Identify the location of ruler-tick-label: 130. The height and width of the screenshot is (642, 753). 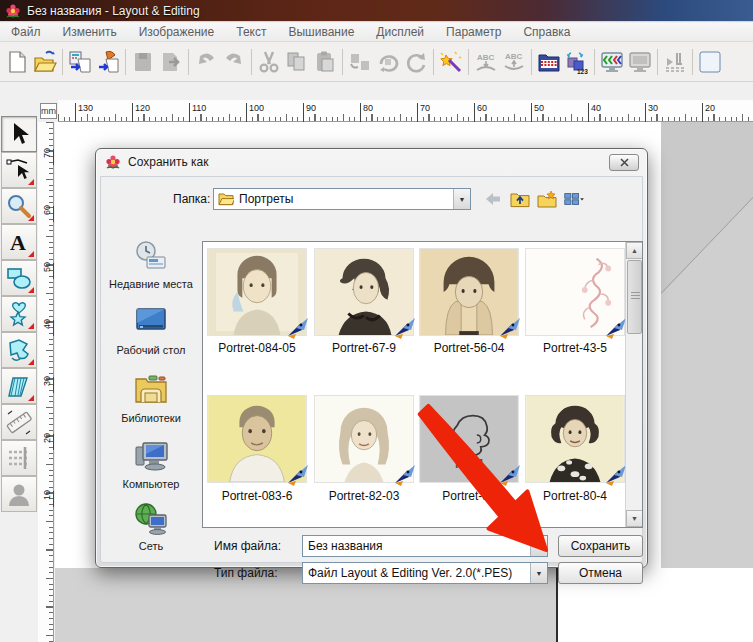
(86, 108).